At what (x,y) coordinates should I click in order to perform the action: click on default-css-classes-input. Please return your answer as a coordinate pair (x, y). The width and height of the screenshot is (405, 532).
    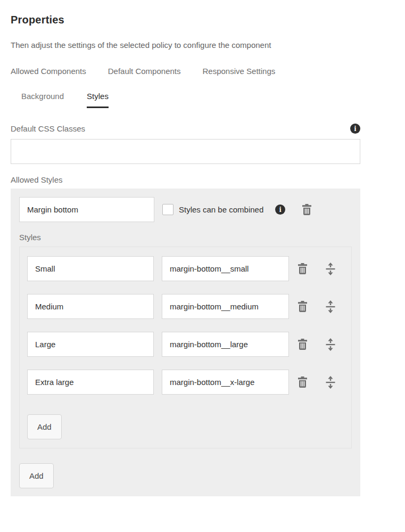
    Looking at the image, I should click on (185, 151).